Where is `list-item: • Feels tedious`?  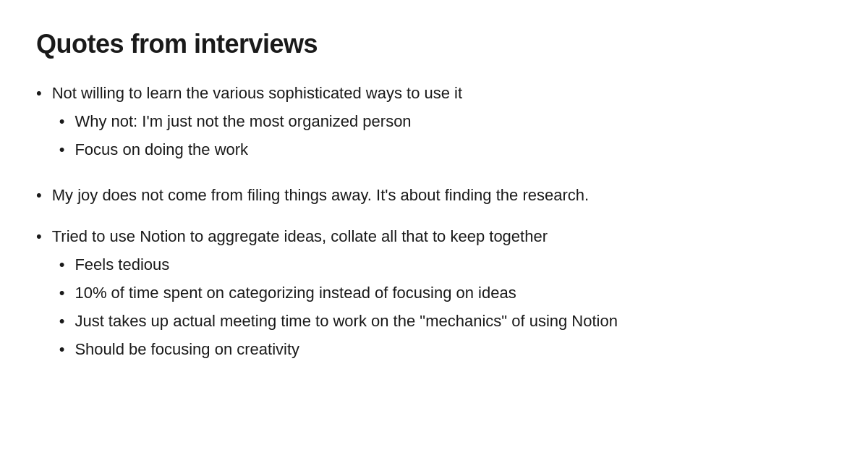
list-item: • Feels tedious is located at coordinates (446, 265).